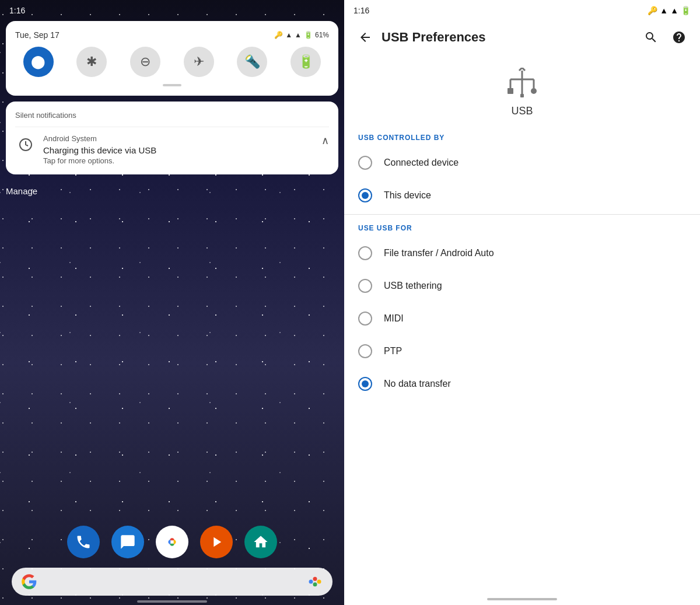  What do you see at coordinates (38, 62) in the screenshot?
I see `qs-tile-wifi: ⬤` at bounding box center [38, 62].